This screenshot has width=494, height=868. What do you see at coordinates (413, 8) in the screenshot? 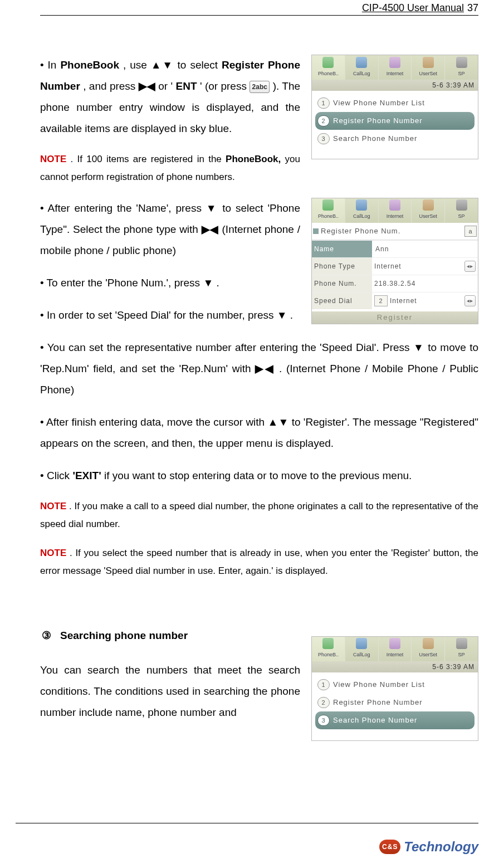
I see `doc-title: CIP-4500 User Manual` at bounding box center [413, 8].